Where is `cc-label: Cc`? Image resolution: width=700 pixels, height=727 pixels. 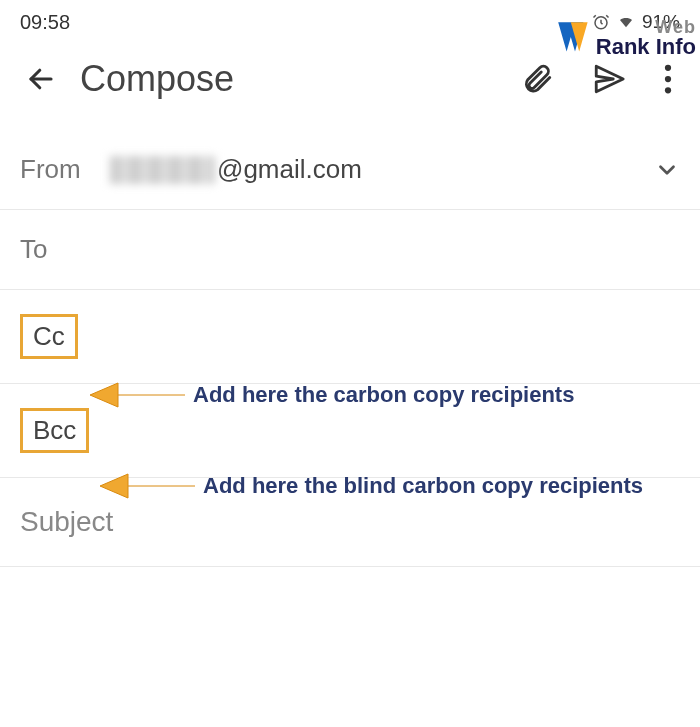 cc-label: Cc is located at coordinates (49, 336).